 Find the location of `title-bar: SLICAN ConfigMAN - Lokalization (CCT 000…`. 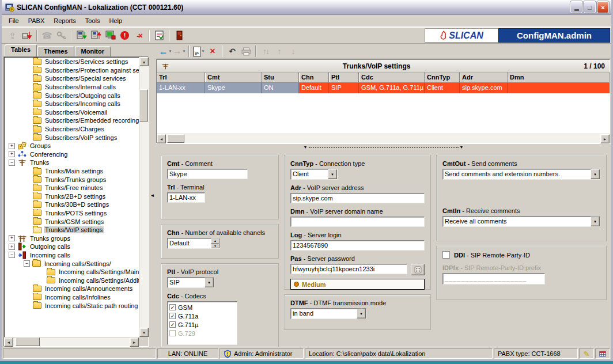

title-bar: SLICAN ConfigMAN - Lokalization (CCT 000… is located at coordinates (306, 7).